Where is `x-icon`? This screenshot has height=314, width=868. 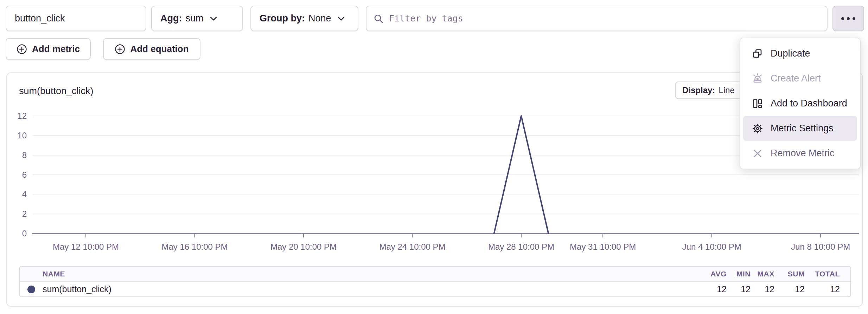
x-icon is located at coordinates (758, 153).